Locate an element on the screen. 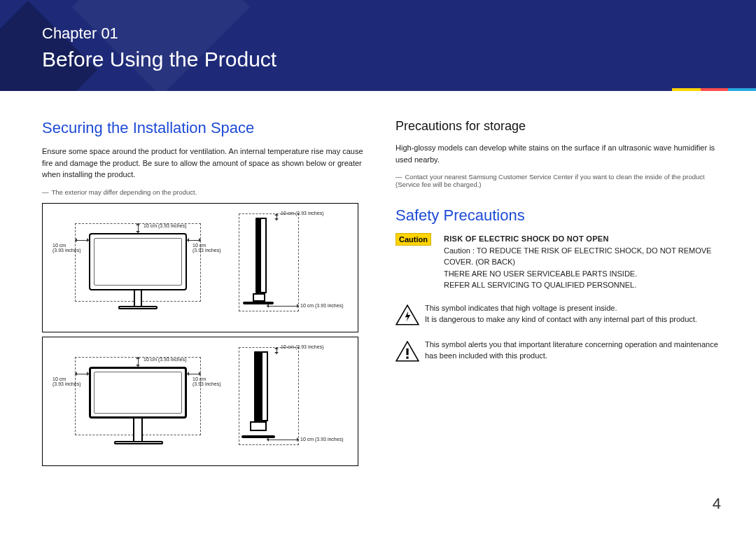 The width and height of the screenshot is (756, 534). storage-heading: Precautions for storage is located at coordinates (559, 126).